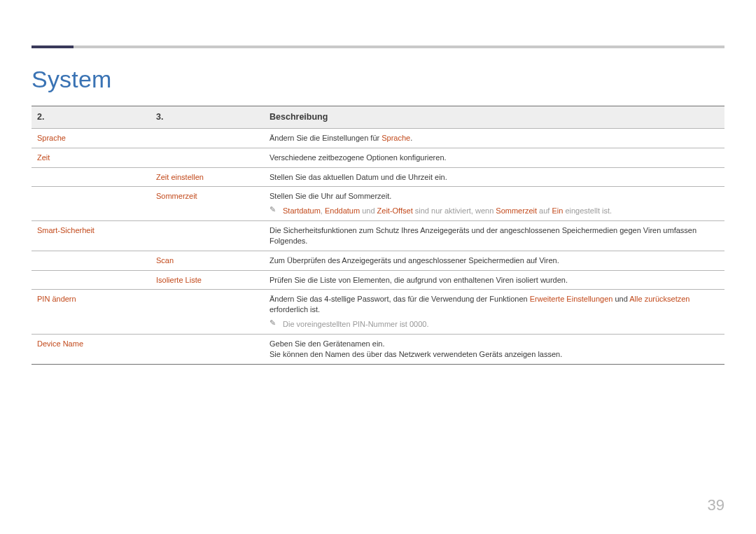 This screenshot has height=534, width=756. I want to click on note-zeit-offset: Zeit-Offset, so click(395, 211).